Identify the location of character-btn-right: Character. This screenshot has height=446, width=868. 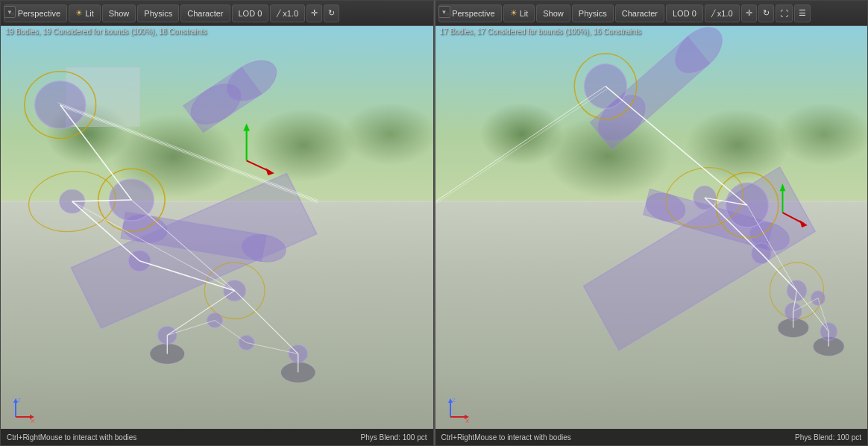
(640, 13).